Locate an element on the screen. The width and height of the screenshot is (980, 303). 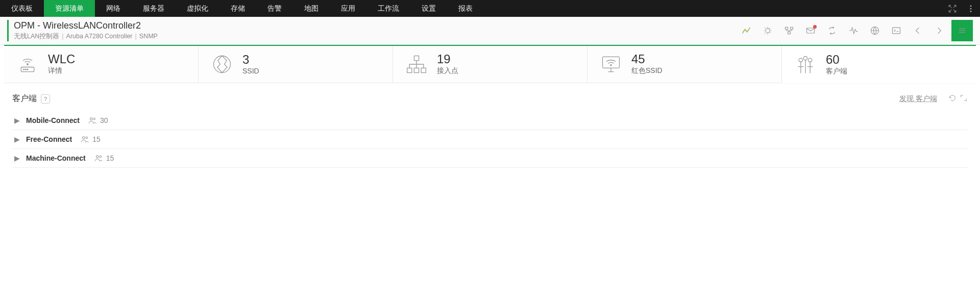
subtitle-product: Aruba A7280 Controller is located at coordinates (100, 36).